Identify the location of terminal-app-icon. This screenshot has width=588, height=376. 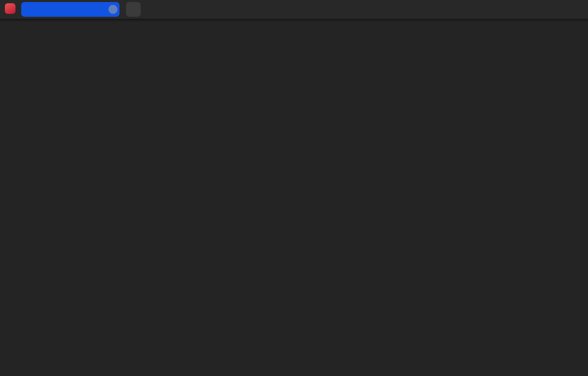
(10, 9).